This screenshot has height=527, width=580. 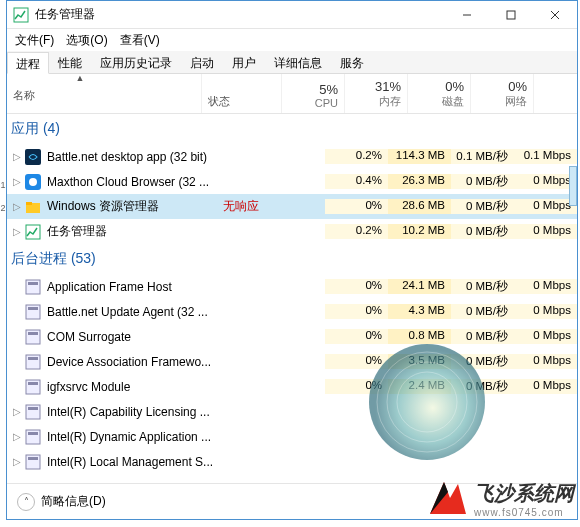 What do you see at coordinates (420, 286) in the screenshot?
I see `cell-memory: 24.1 MB` at bounding box center [420, 286].